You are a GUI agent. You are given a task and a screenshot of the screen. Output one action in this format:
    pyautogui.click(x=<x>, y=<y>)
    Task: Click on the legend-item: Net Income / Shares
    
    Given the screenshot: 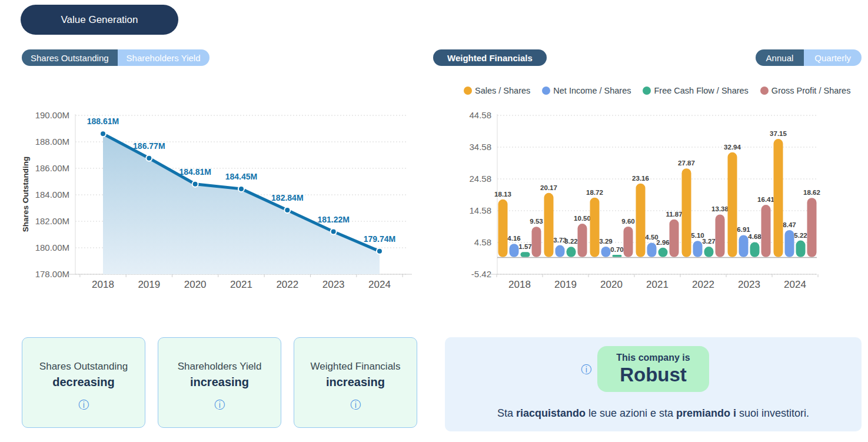 What is the action you would take?
    pyautogui.click(x=586, y=91)
    